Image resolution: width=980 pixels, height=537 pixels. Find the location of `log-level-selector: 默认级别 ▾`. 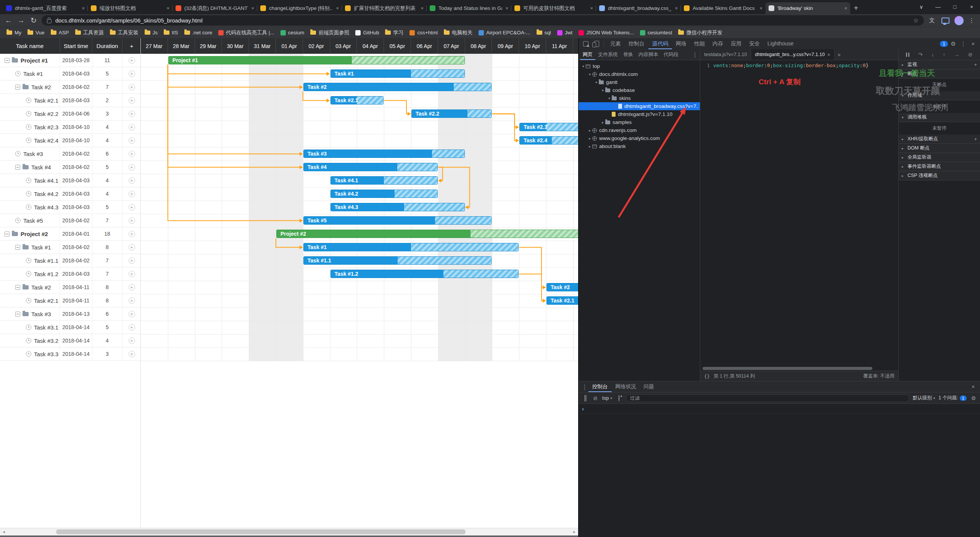

log-level-selector: 默认级别 ▾ is located at coordinates (924, 398).